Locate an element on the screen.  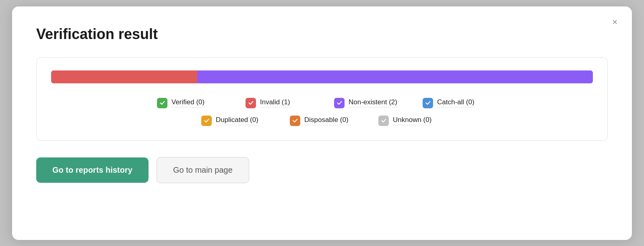
invalid-label: Invalid (1) is located at coordinates (275, 103).